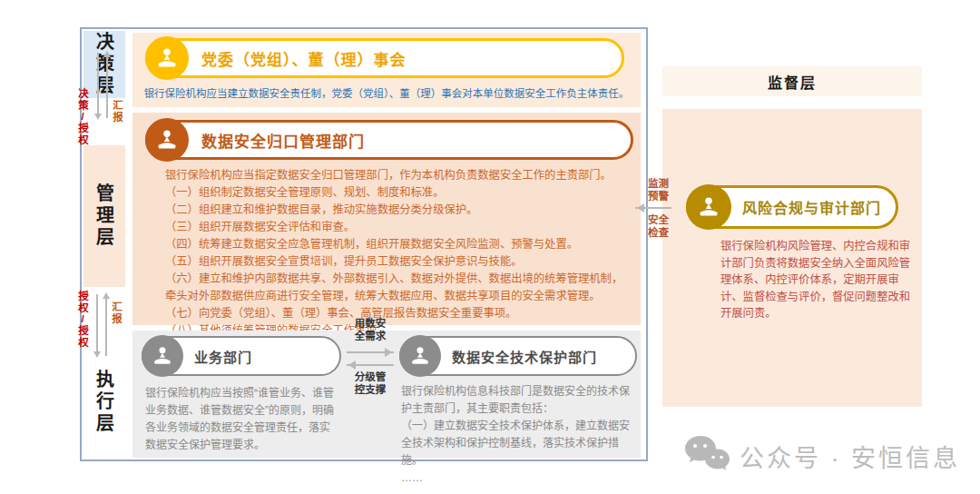 The image size is (980, 494). What do you see at coordinates (397, 193) in the screenshot?
I see `duty-line: （一）组织制定数据安全管理原则、规划、制度和标准。` at bounding box center [397, 193].